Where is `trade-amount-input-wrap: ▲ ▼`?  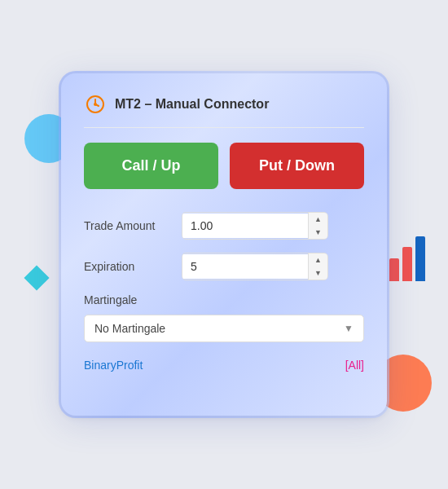 trade-amount-input-wrap: ▲ ▼ is located at coordinates (255, 226).